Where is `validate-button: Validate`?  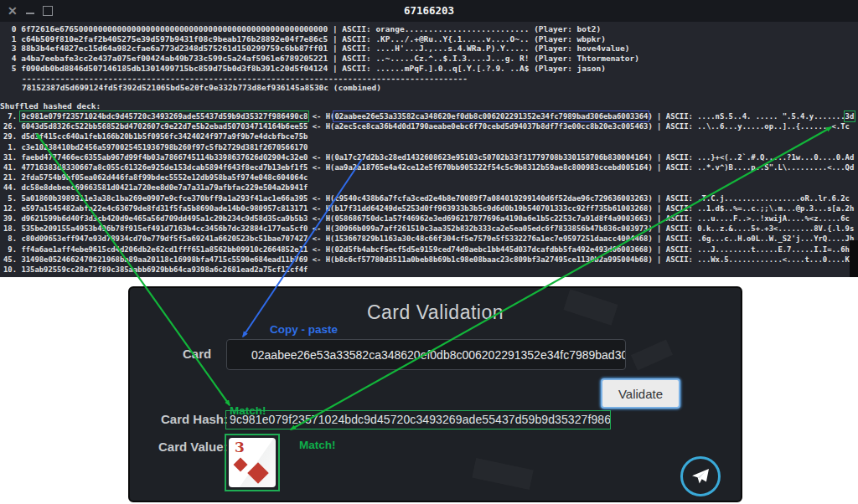 validate-button: Validate is located at coordinates (640, 393).